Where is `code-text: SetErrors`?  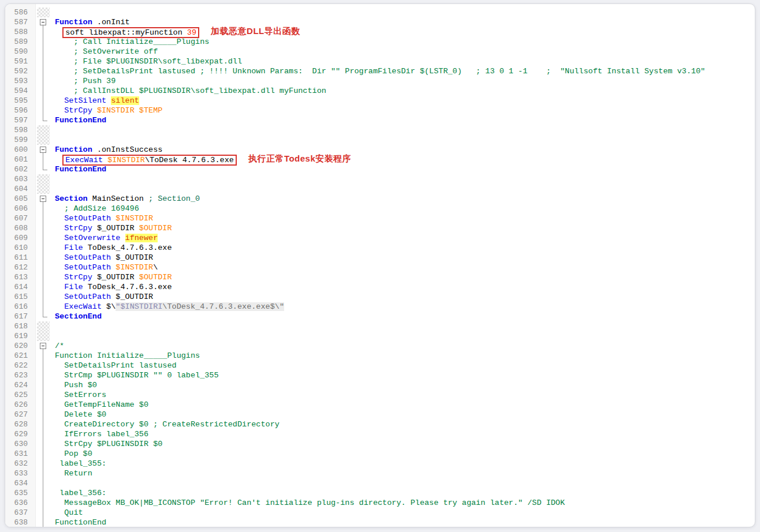 code-text: SetErrors is located at coordinates (81, 395).